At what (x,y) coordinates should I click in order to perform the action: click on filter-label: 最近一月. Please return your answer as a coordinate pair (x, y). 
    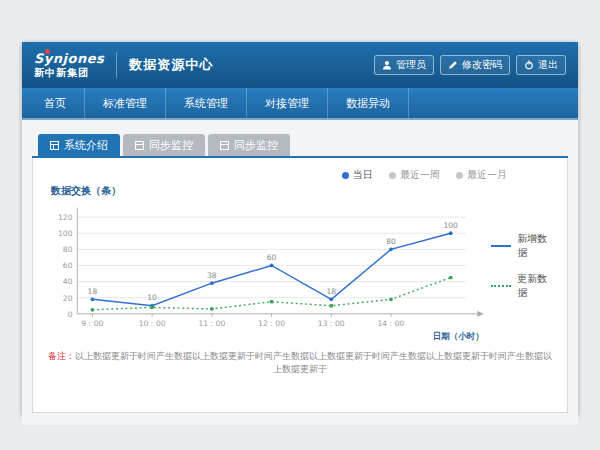
    Looking at the image, I should click on (487, 175).